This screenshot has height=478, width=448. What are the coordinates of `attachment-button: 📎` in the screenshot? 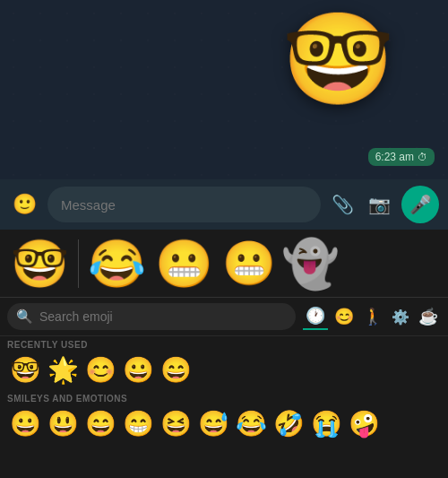 It's located at (342, 204).